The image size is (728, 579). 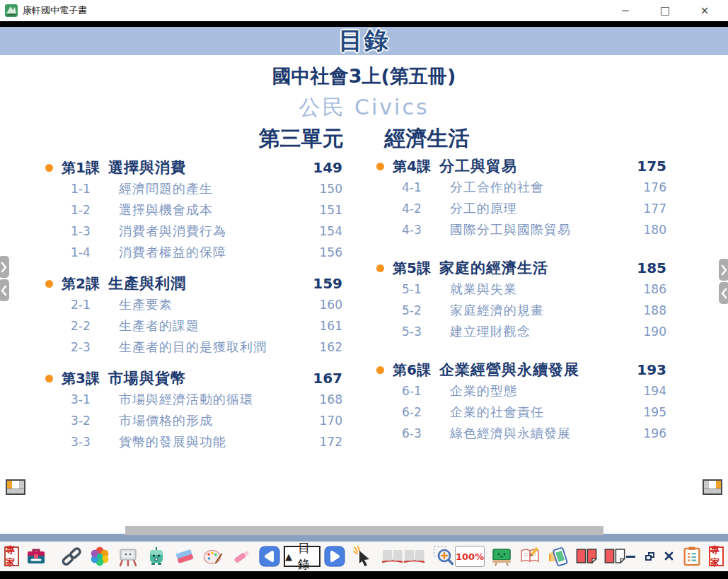 I want to click on cursor-button, so click(x=363, y=556).